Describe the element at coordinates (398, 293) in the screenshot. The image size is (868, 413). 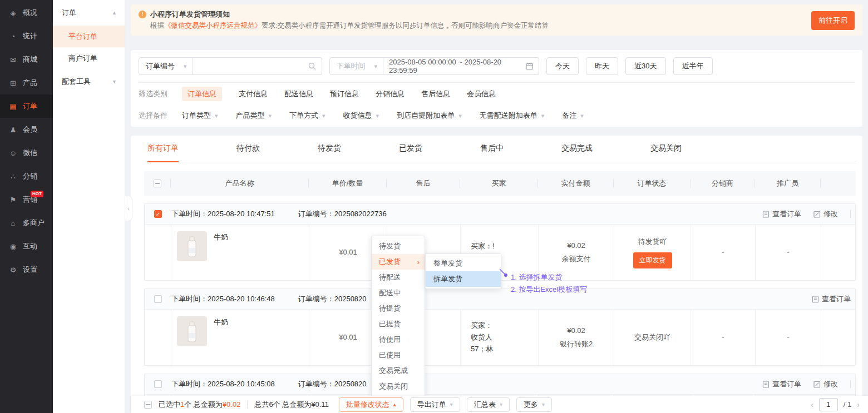
I see `menu-item-delivering: 配送中` at that location.